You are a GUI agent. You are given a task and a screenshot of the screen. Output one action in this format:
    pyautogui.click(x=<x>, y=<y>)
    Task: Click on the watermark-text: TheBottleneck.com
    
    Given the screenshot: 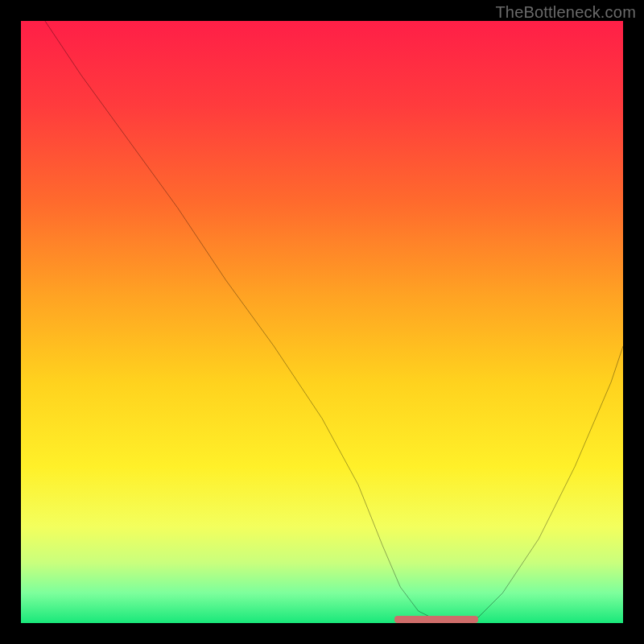 What is the action you would take?
    pyautogui.click(x=565, y=13)
    